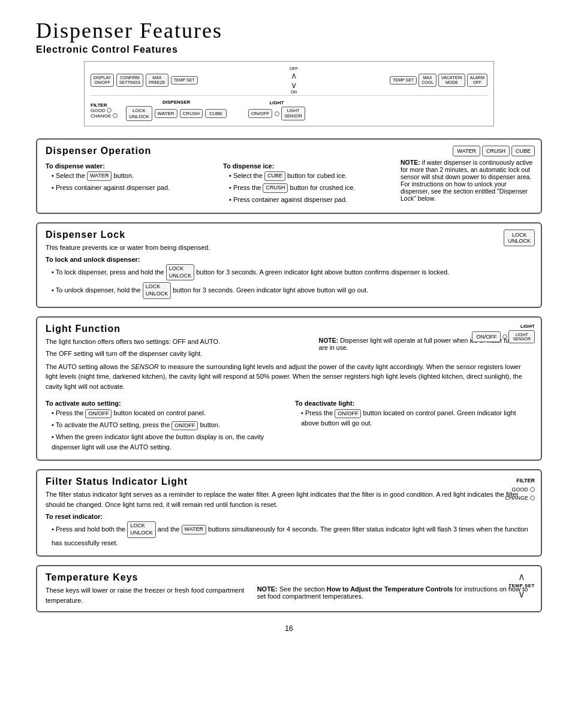 Image resolution: width=572 pixels, height=728 pixels. I want to click on cp-vacation-btn: VACATIONMODE, so click(452, 80).